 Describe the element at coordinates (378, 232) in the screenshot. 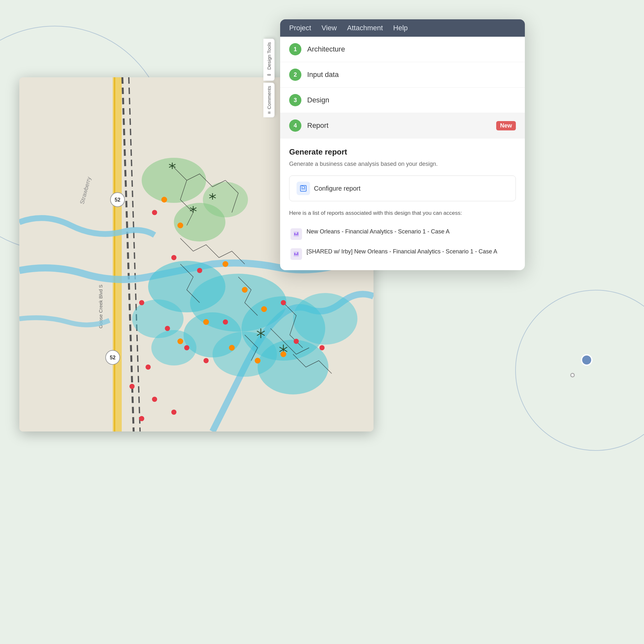

I see `report-name-1: New Orleans - Financial Analytics - Scen…` at that location.